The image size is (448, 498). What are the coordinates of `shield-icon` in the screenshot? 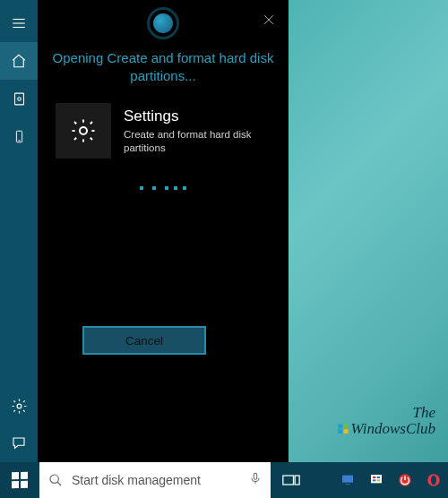 It's located at (376, 480).